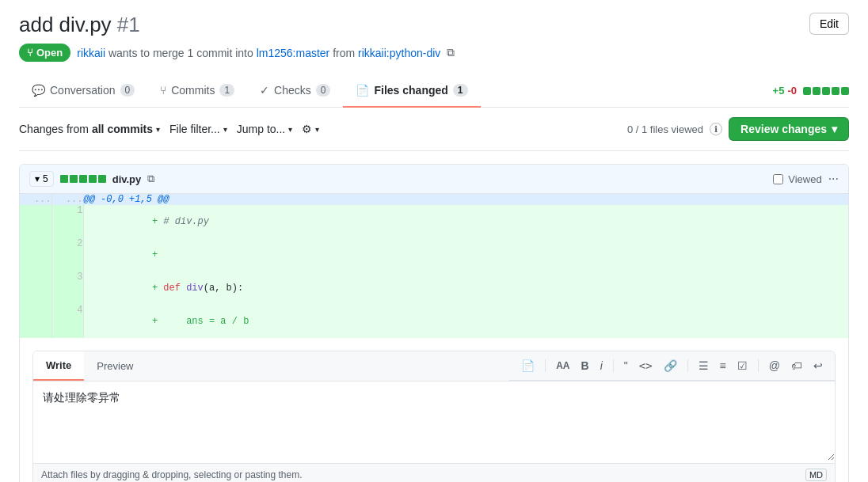 This screenshot has height=482, width=868. Describe the element at coordinates (163, 90) in the screenshot. I see `commits-icon: ⑂` at that location.